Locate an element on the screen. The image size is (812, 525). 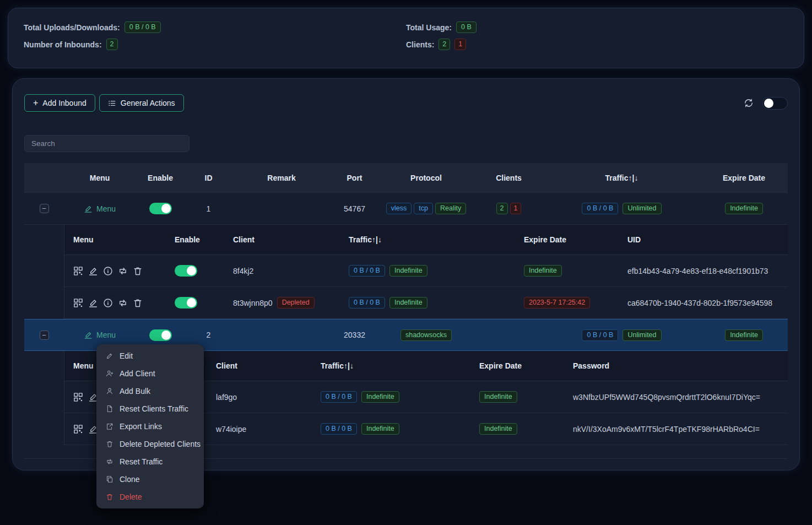
number-of-inbounds-value: 2 is located at coordinates (112, 44).